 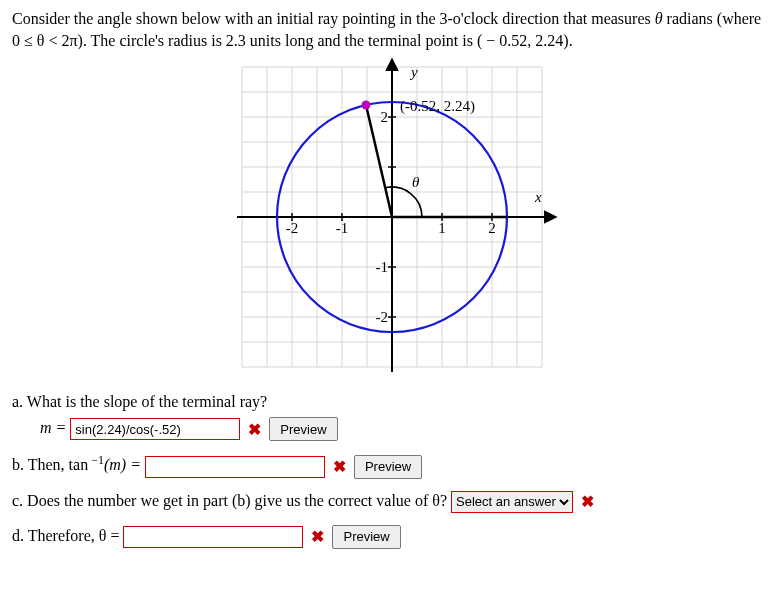 I want to click on x-tick-2: 2, so click(x=492, y=228).